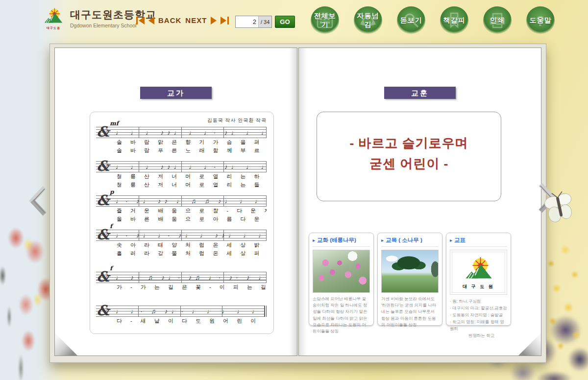 The width and height of the screenshot is (588, 380). What do you see at coordinates (151, 21) in the screenshot?
I see `prev-page-arrow-icon` at bounding box center [151, 21].